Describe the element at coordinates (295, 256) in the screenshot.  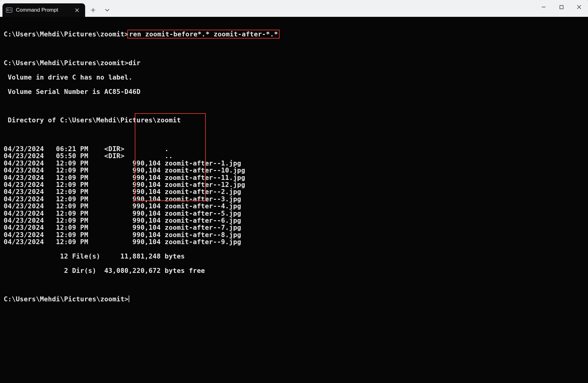
I see `summary-files: 12 File(s) 11,881,248 bytes` at that location.